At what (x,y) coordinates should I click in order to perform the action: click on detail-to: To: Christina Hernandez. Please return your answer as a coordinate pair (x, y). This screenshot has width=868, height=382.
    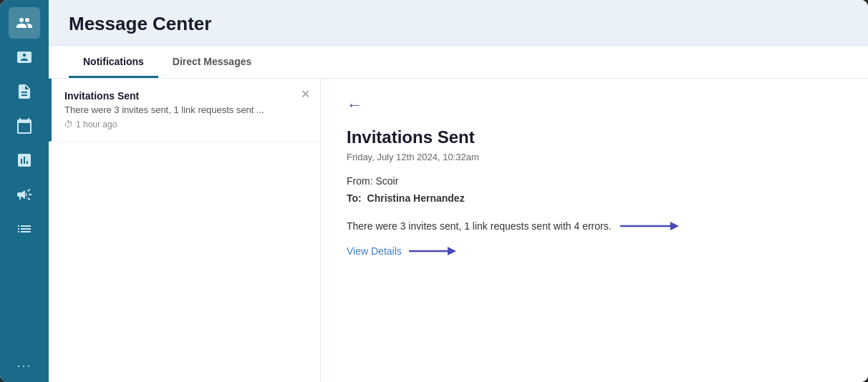
    Looking at the image, I should click on (594, 198).